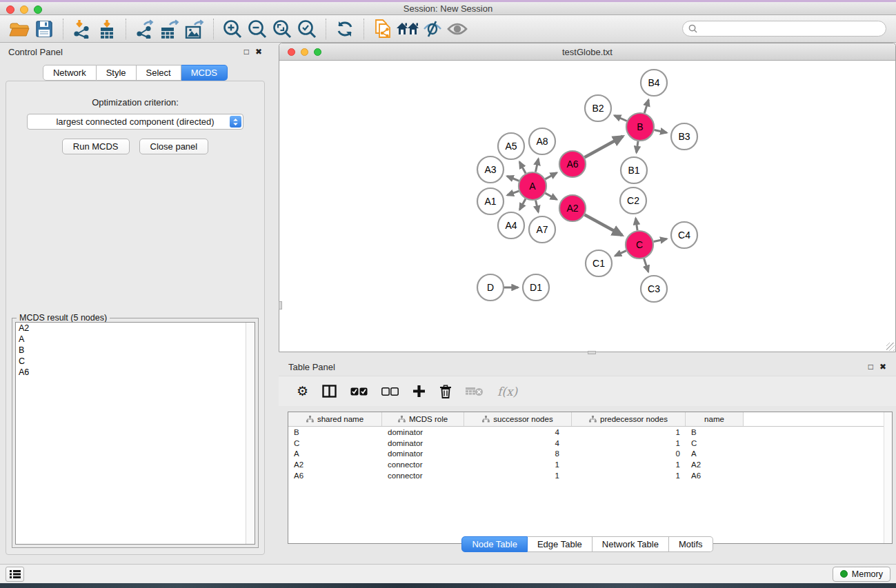  I want to click on hide-panel-button, so click(432, 29).